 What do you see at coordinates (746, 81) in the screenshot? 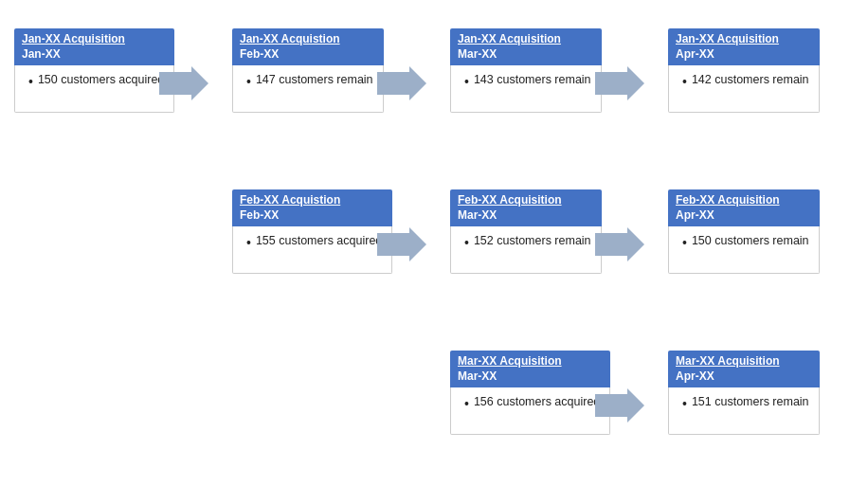
I see `block-text-jan-apr: 142 customers remain` at bounding box center [746, 81].